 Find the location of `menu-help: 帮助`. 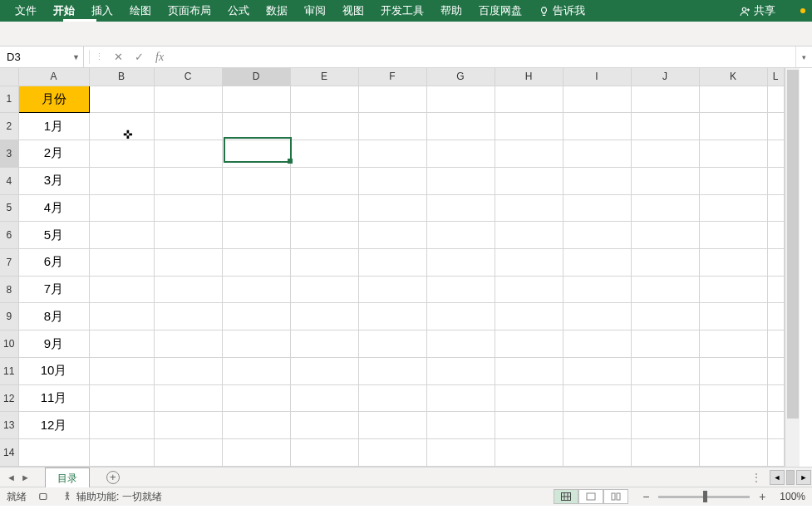

menu-help: 帮助 is located at coordinates (451, 11).